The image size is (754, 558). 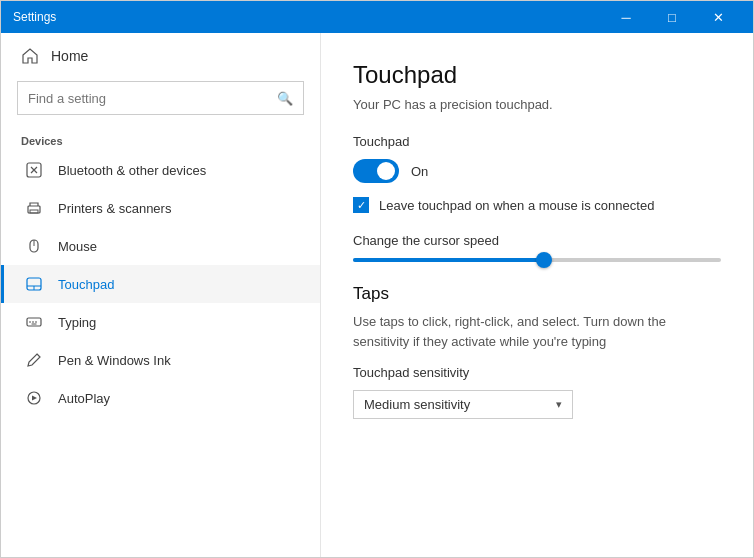 I want to click on close-button: ✕, so click(x=718, y=17).